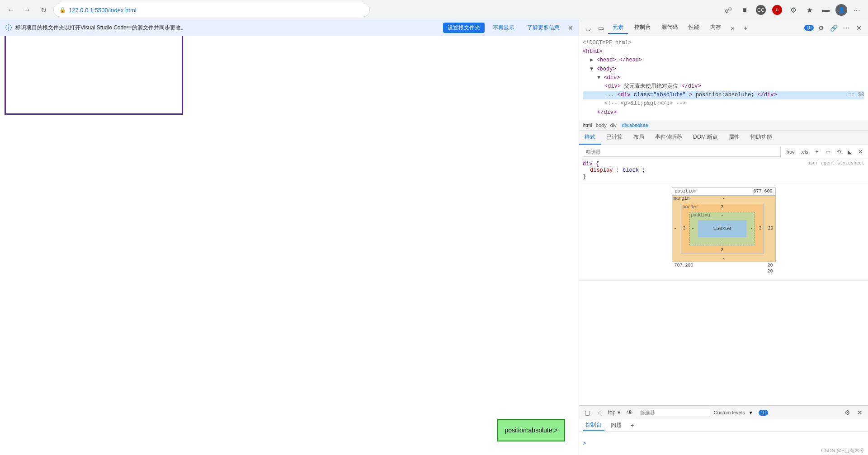  What do you see at coordinates (675, 229) in the screenshot?
I see `bm-margin-left: -` at bounding box center [675, 229].